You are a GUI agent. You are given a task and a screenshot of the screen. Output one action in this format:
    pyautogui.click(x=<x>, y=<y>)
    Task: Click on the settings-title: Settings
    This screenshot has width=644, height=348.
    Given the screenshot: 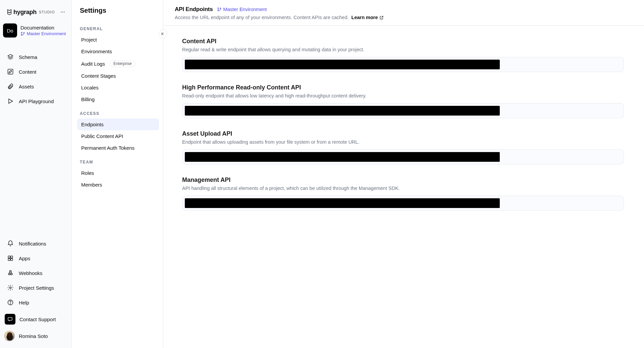 What is the action you would take?
    pyautogui.click(x=119, y=13)
    